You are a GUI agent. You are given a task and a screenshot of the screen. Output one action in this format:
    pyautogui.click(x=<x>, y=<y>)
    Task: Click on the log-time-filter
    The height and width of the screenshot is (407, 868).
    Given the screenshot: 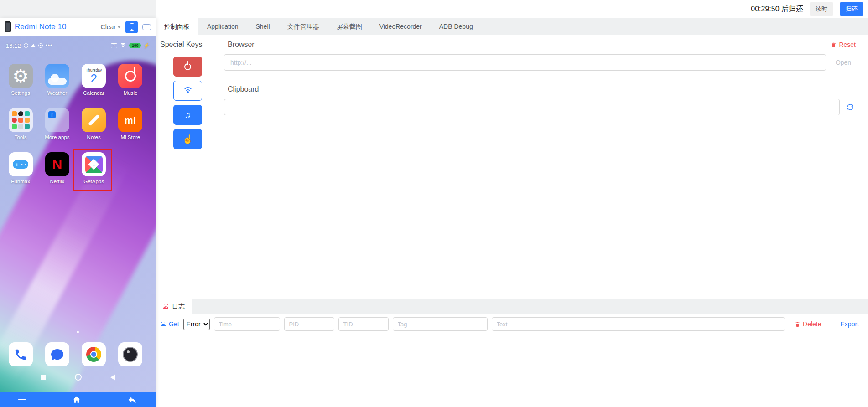 What is the action you would take?
    pyautogui.click(x=247, y=324)
    